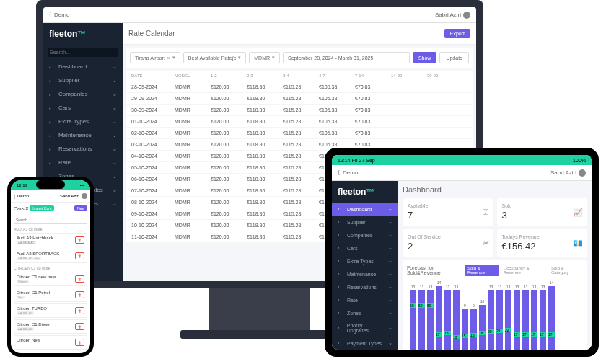  Describe the element at coordinates (264, 58) in the screenshot. I see `filter-model: MDMR▾` at that location.